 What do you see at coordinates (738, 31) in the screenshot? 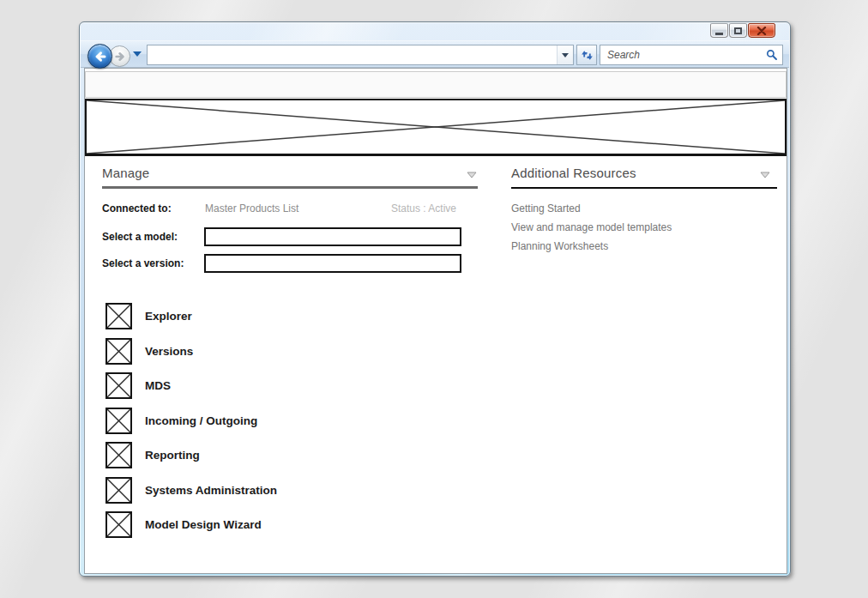
I see `maximize-icon` at bounding box center [738, 31].